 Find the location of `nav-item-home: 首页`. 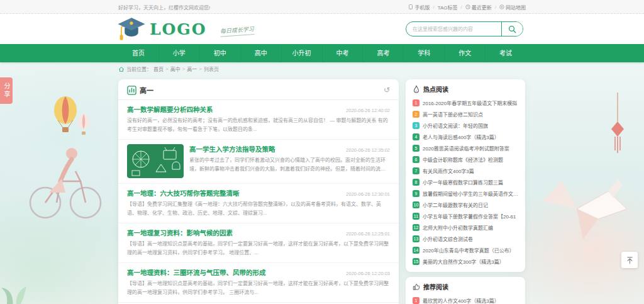

nav-item-home: 首页 is located at coordinates (138, 53).